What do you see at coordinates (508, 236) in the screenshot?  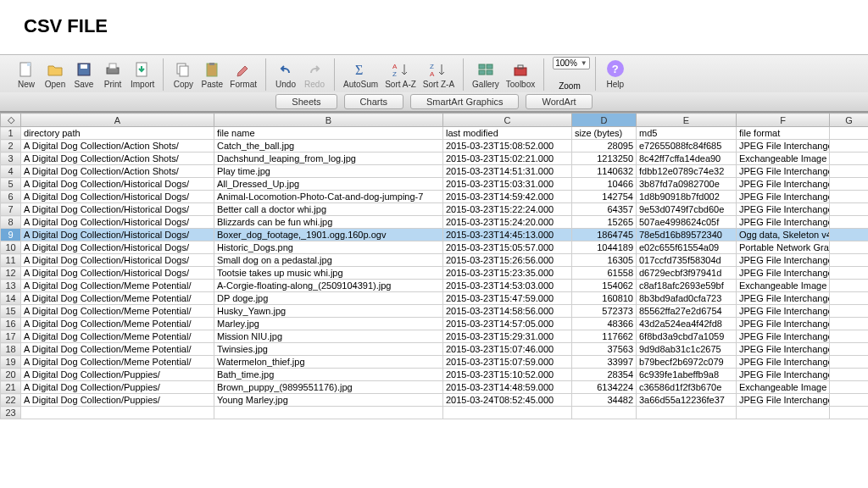 I see `cell: 2015-03-23T14:45:13.000` at bounding box center [508, 236].